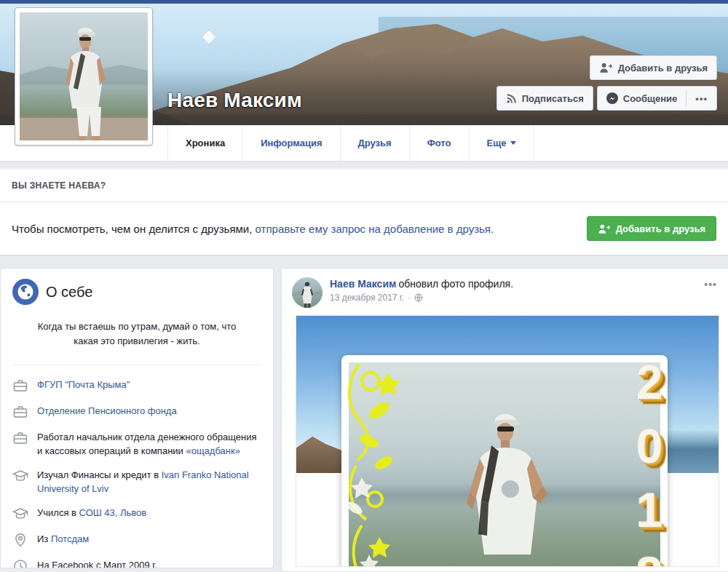 The height and width of the screenshot is (572, 728). Describe the element at coordinates (654, 68) in the screenshot. I see `add-friend-button: Добавить в друзья` at that location.